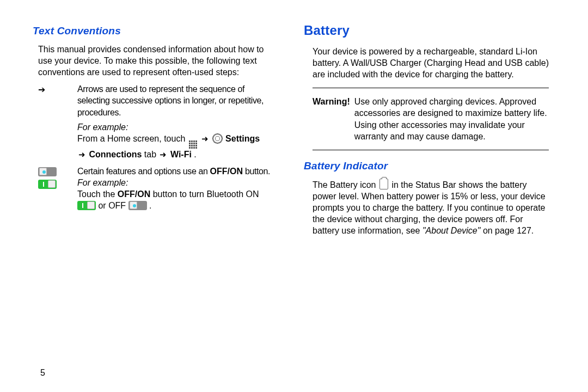 This screenshot has height=392, width=588. Describe the element at coordinates (158, 61) in the screenshot. I see `text-conventions-intro: This manual provides condensed informati…` at that location.